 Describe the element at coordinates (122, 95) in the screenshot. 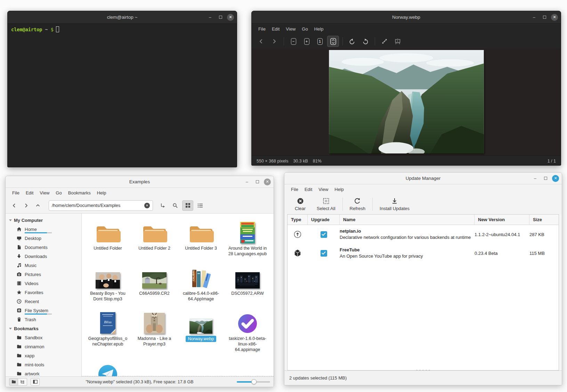

I see `terminal-screen: clem@airtop ~ $` at that location.